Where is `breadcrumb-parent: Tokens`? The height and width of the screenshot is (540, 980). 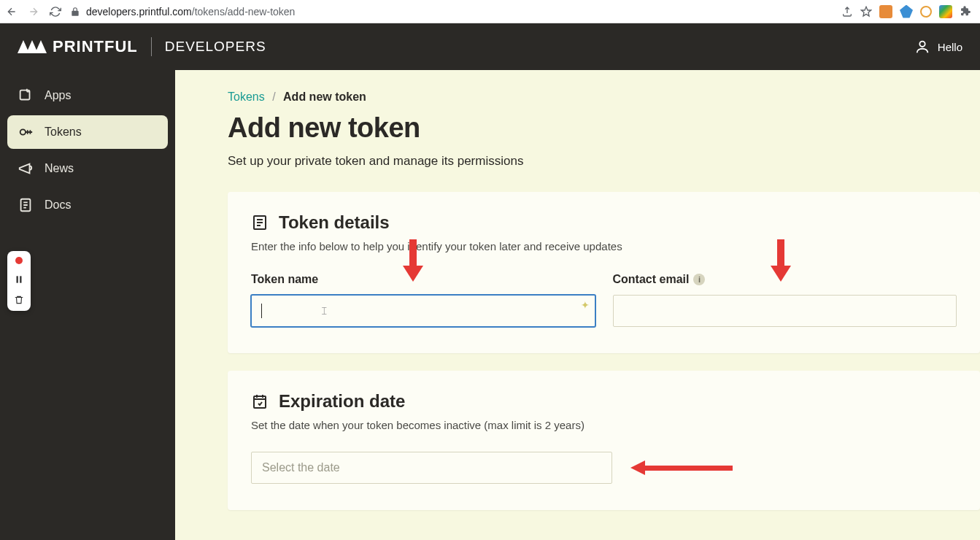
breadcrumb-parent: Tokens is located at coordinates (247, 96).